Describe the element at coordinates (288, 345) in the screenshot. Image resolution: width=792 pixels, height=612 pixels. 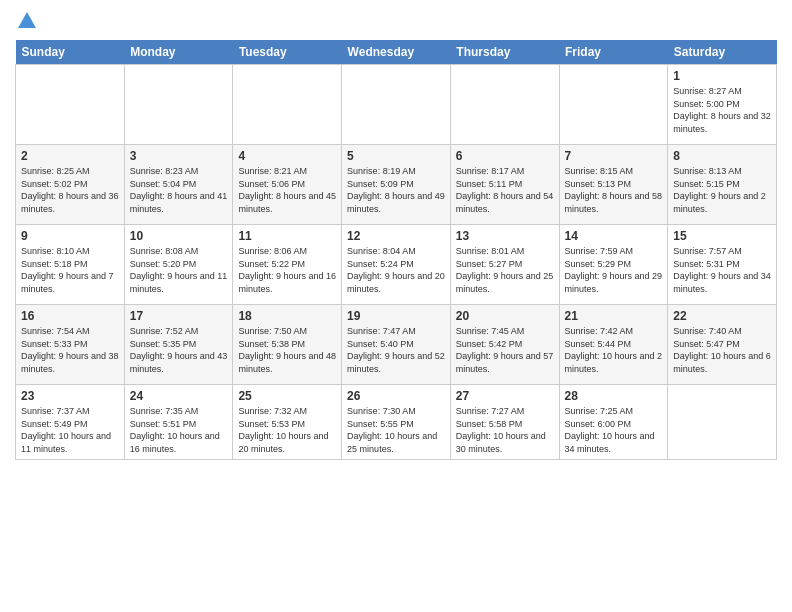
I see `calendar-cell: 18Sunrise: 7:50 AM Sunset: 5:38 PM Dayli…` at that location.